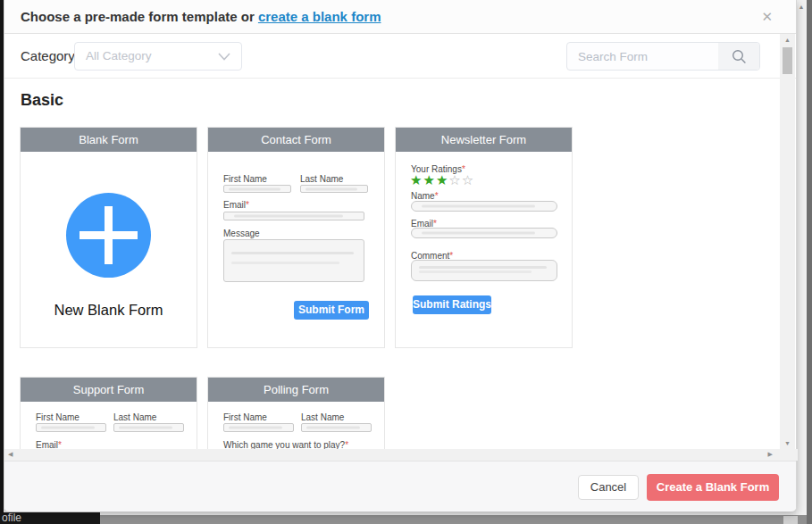  What do you see at coordinates (740, 57) in the screenshot?
I see `search-icon` at bounding box center [740, 57].